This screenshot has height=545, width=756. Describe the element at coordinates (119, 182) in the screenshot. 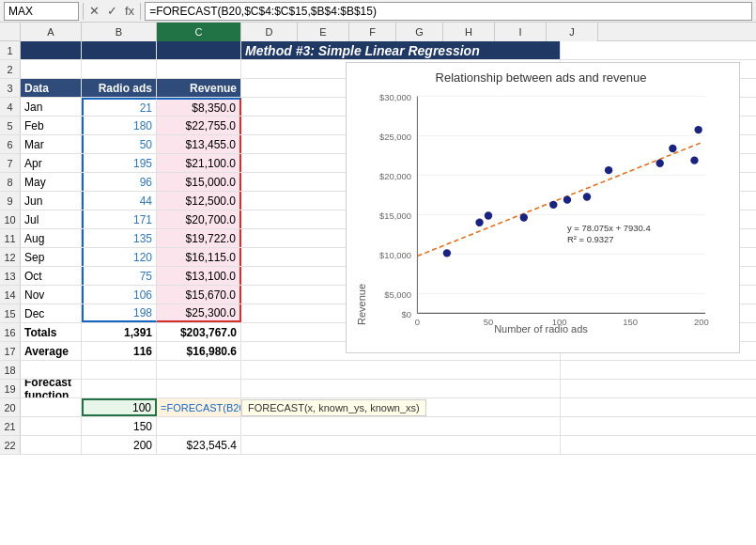

I see `cell-b8: 96` at that location.